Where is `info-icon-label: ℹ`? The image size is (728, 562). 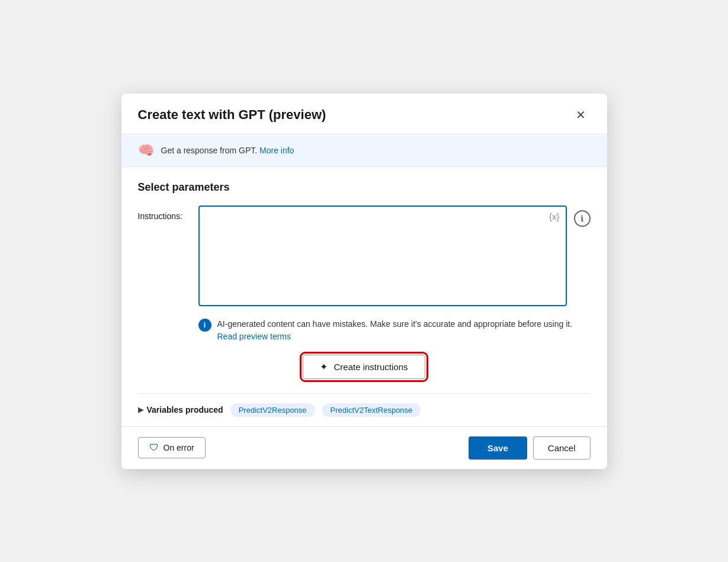
info-icon-label: ℹ is located at coordinates (582, 219).